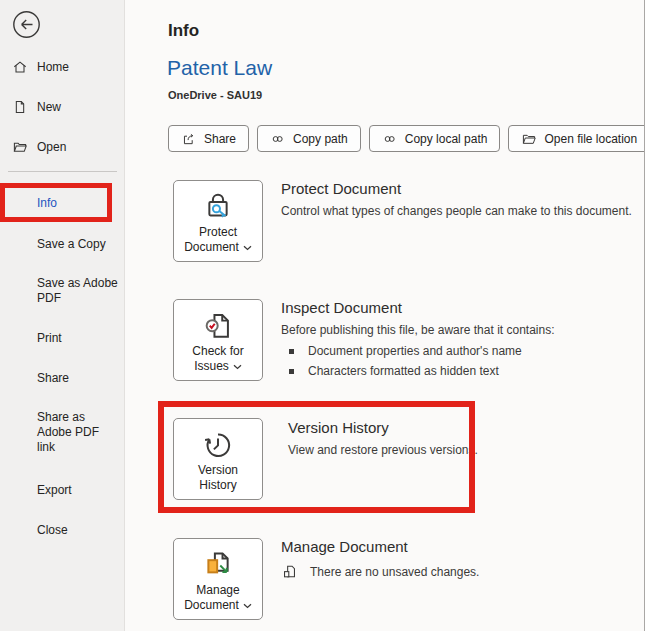 Image resolution: width=645 pixels, height=631 pixels. Describe the element at coordinates (218, 221) in the screenshot. I see `protect-document-tile-button: Protect Document` at that location.